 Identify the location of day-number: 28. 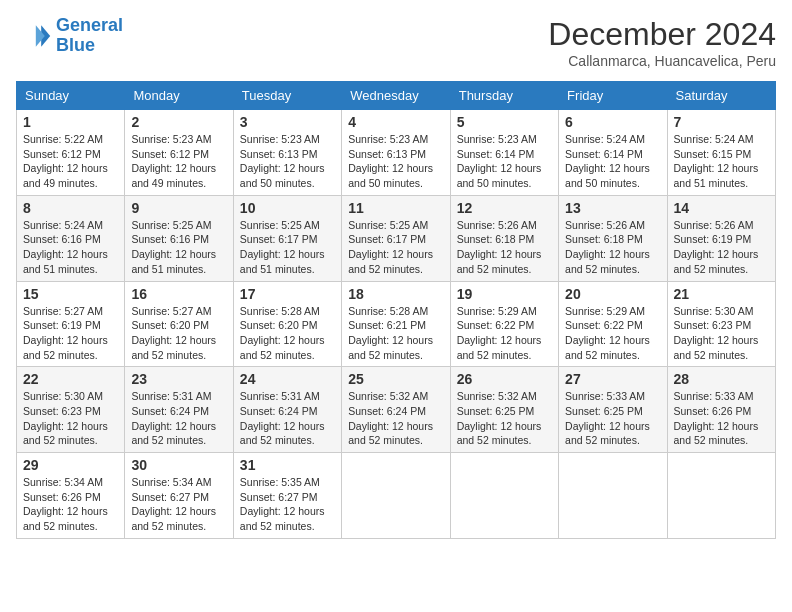
(722, 379).